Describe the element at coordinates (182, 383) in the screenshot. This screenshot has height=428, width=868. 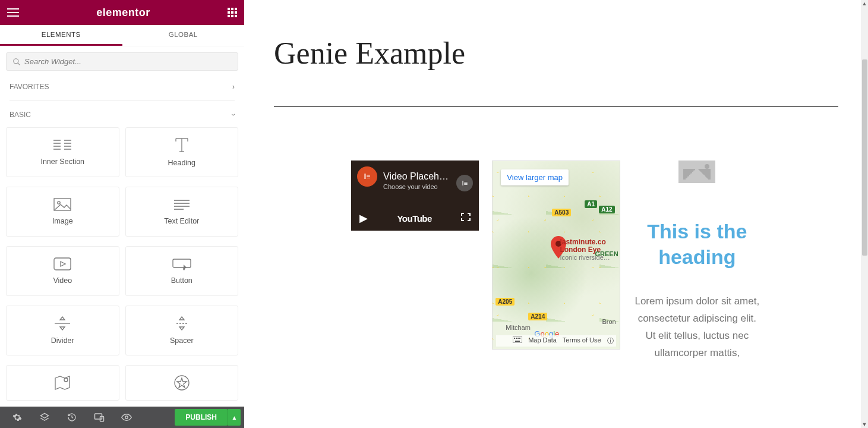
I see `star-icon` at that location.